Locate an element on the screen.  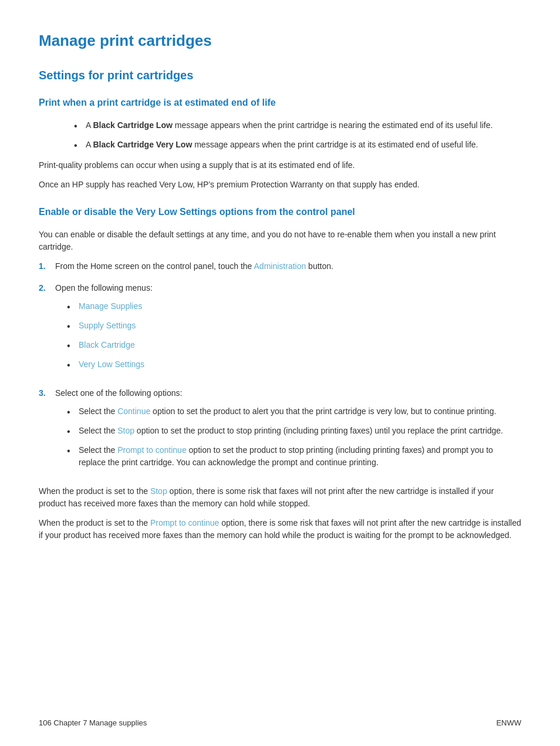
step-2-text: Open the following menus: is located at coordinates (104, 288).